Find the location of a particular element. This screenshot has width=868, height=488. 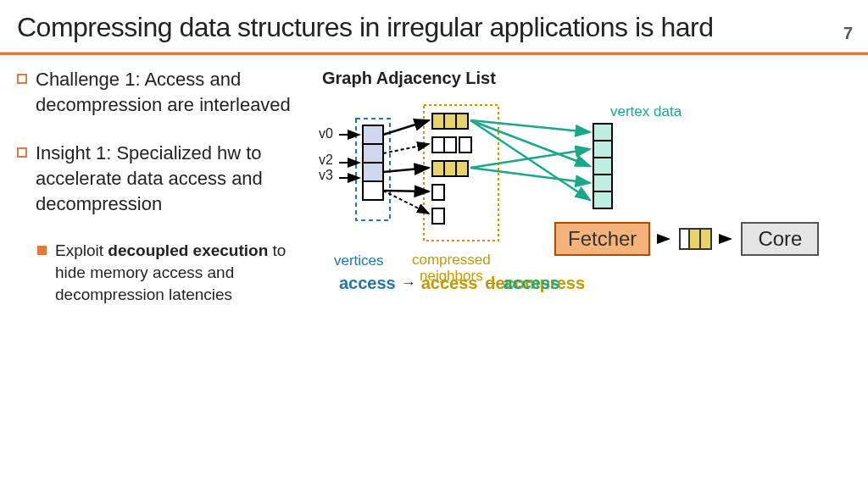

slide-title: Compressing data structures in irregular… is located at coordinates (434, 25).